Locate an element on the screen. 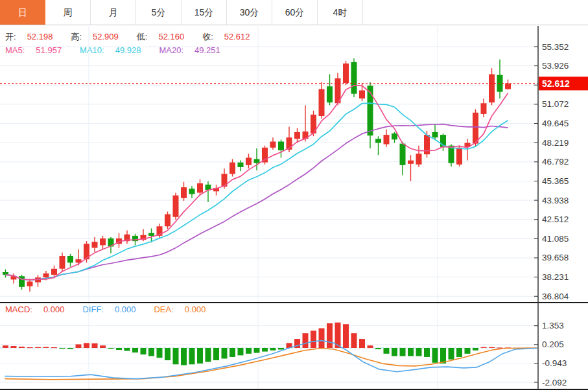 The width and height of the screenshot is (588, 392). current-price-tag-text: 52.612 is located at coordinates (556, 84).